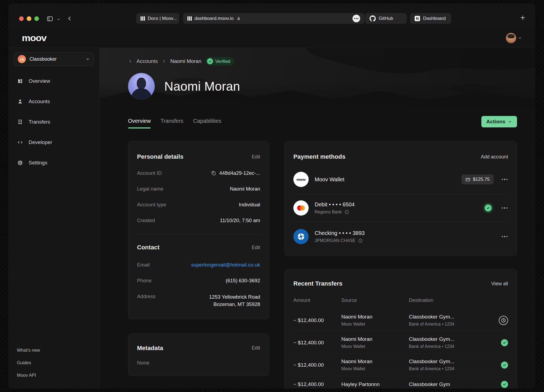 This screenshot has height=392, width=544. Describe the element at coordinates (430, 19) in the screenshot. I see `browser-tab-dashboard: N Dashboard` at that location.